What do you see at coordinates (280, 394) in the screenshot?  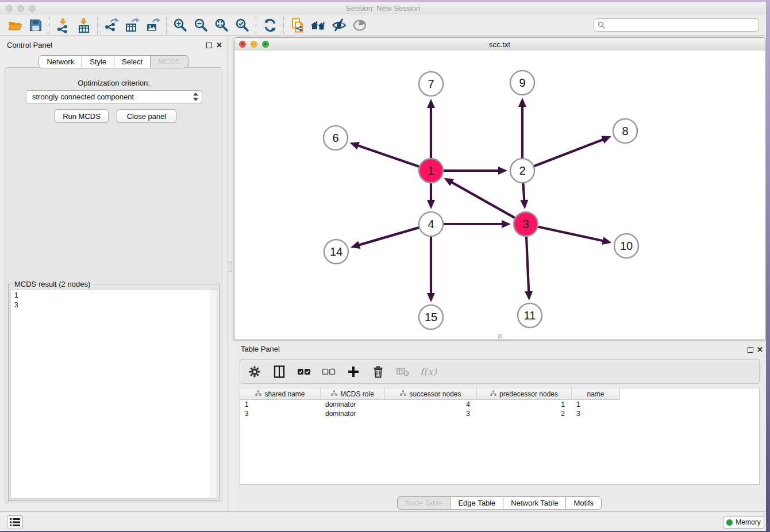 I see `column-header-shared-name: shared name` at bounding box center [280, 394].